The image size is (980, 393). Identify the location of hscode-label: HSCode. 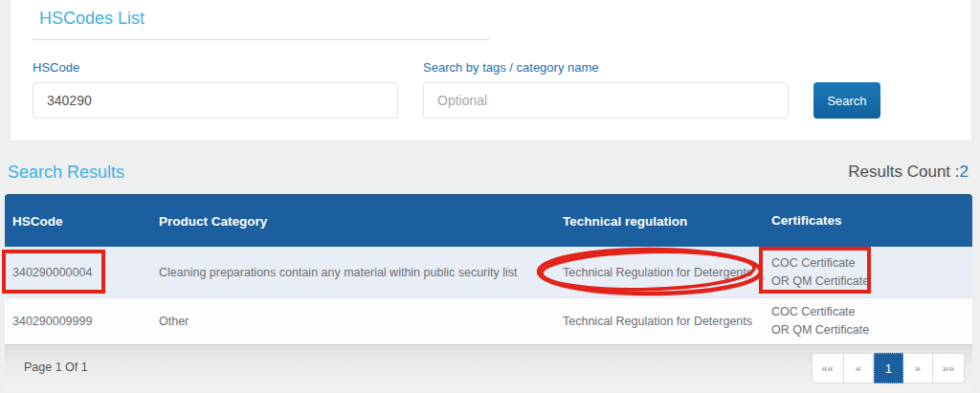
(56, 67).